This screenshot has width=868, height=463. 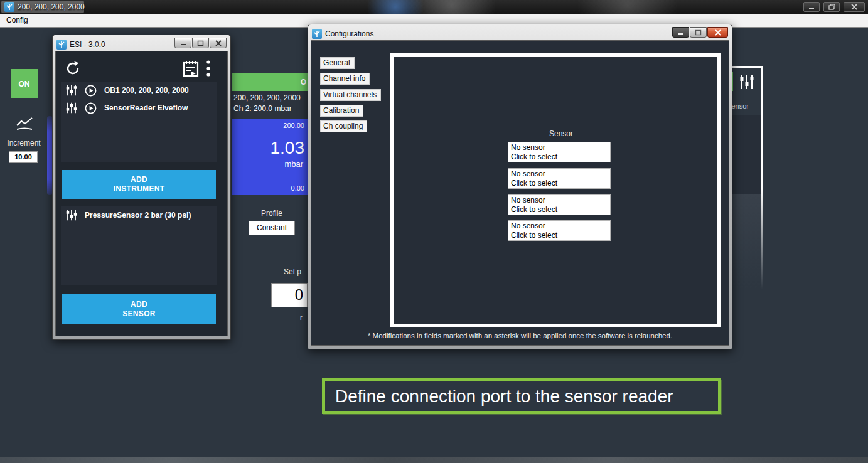 What do you see at coordinates (139, 90) in the screenshot?
I see `instrument-row: OB1 200, 200, 200, 2000` at bounding box center [139, 90].